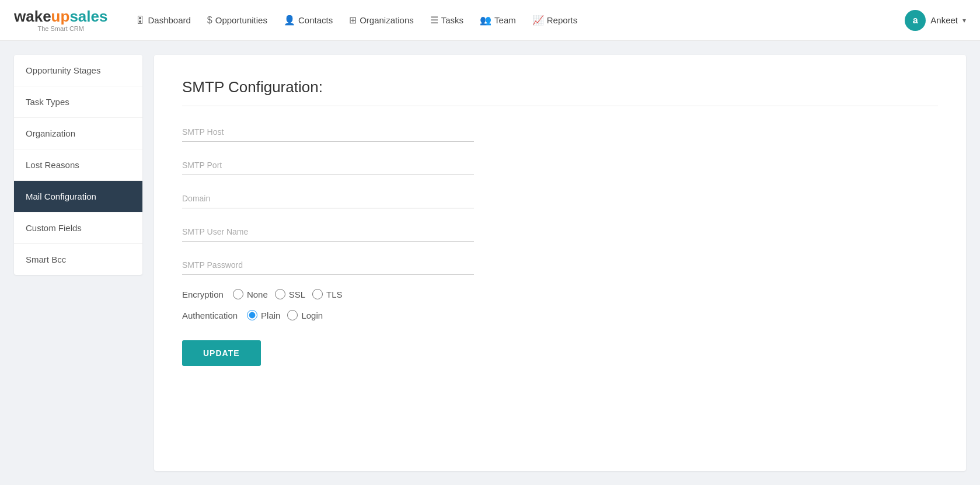 This screenshot has height=485, width=980. Describe the element at coordinates (280, 294) in the screenshot. I see `encryption-ssl-radio` at that location.